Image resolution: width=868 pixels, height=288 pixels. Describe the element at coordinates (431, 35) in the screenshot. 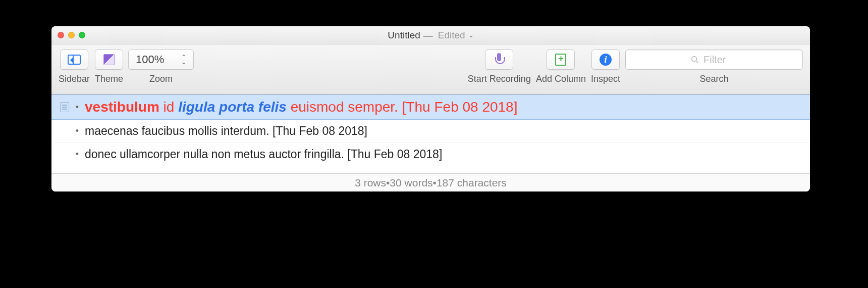

I see `titlebar: Untitled — Edited ⌄` at that location.